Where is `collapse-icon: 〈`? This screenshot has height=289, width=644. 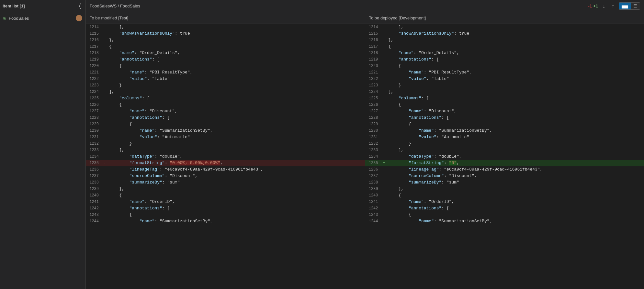
collapse-icon: 〈 is located at coordinates (80, 6).